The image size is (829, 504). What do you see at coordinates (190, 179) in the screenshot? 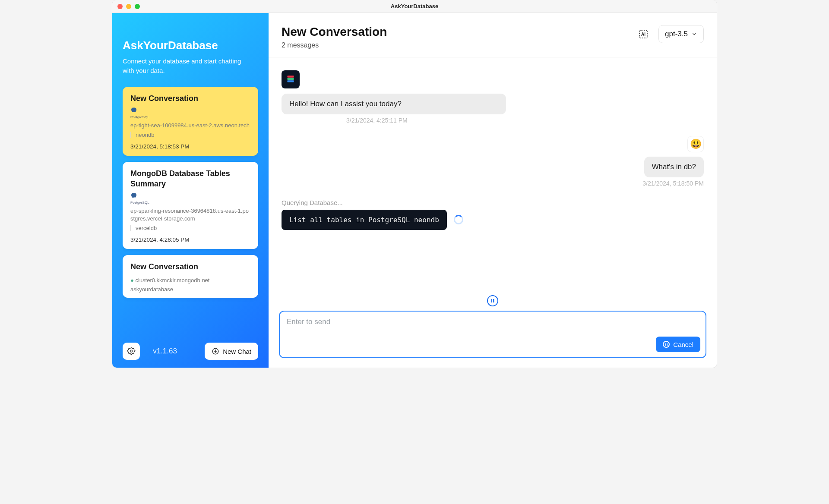
I see `conversation-title: MongoDB Database Tables Summary` at bounding box center [190, 179].